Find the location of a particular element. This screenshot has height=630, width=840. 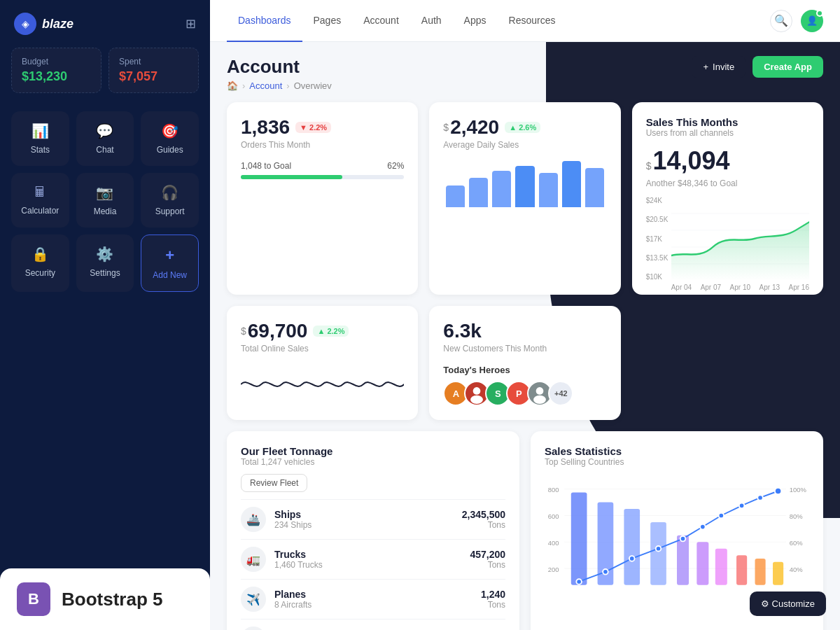

svg-text: 60% is located at coordinates (797, 543).